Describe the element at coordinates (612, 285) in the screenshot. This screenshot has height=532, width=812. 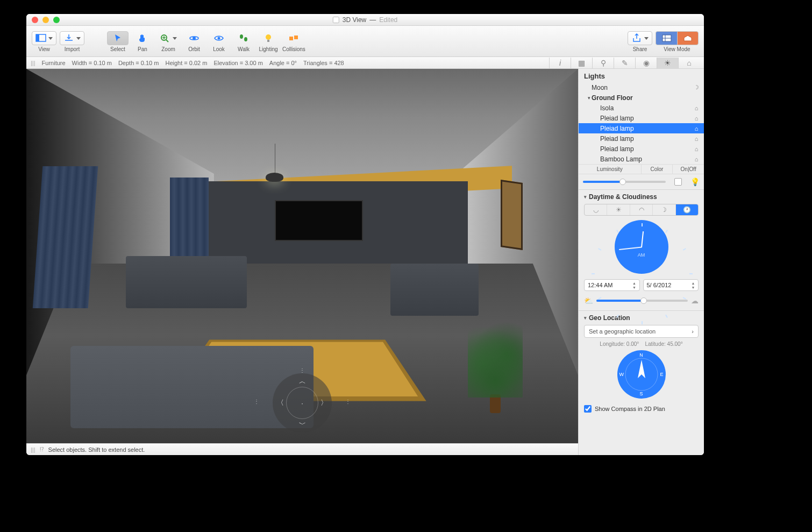
I see `time-stepper: 12:44 AM ▲▼` at that location.